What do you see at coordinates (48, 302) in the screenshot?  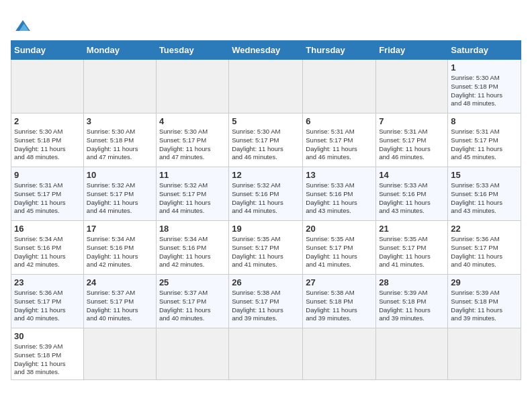 I see `calendar-cell: 23Sunrise: 5:36 AMSunset: 5:17 PMDayligh…` at bounding box center [48, 302].